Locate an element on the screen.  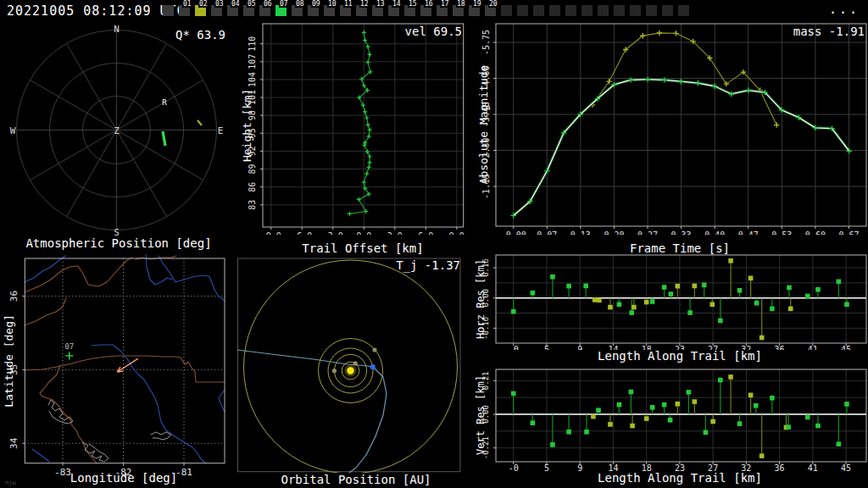
svg-text: 6.0 is located at coordinates (426, 233).